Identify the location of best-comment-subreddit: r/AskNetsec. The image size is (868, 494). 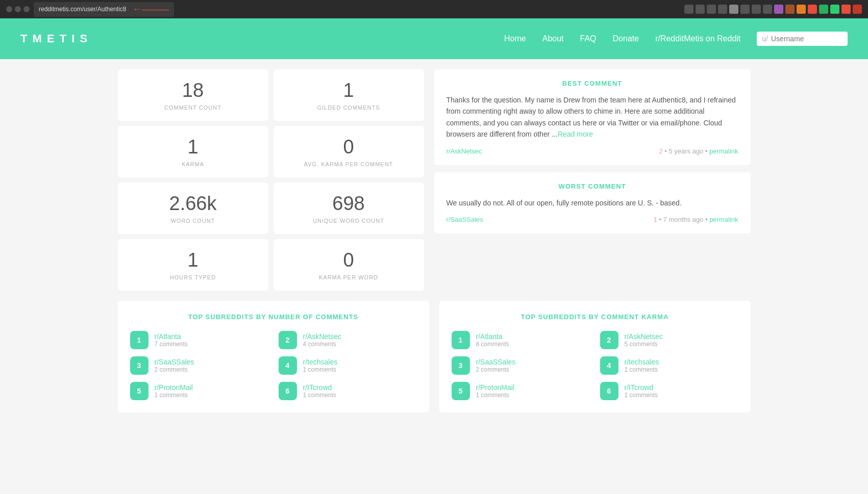
(464, 151).